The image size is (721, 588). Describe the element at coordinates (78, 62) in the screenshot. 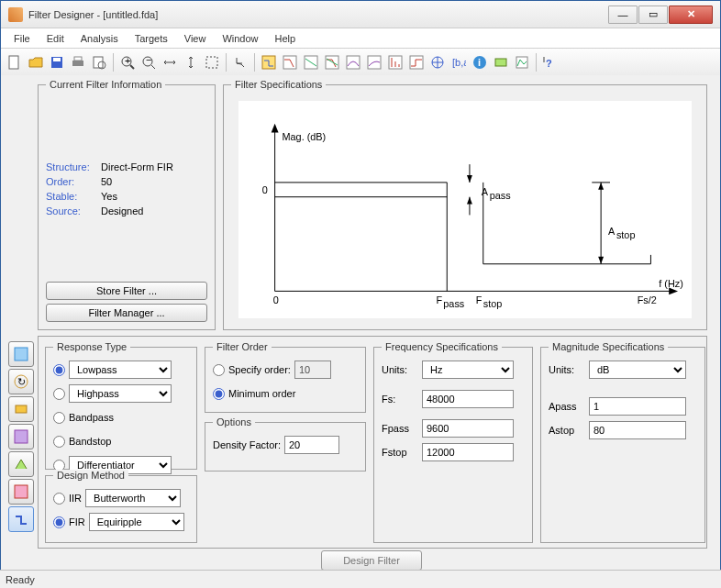

I see `print-icon` at that location.